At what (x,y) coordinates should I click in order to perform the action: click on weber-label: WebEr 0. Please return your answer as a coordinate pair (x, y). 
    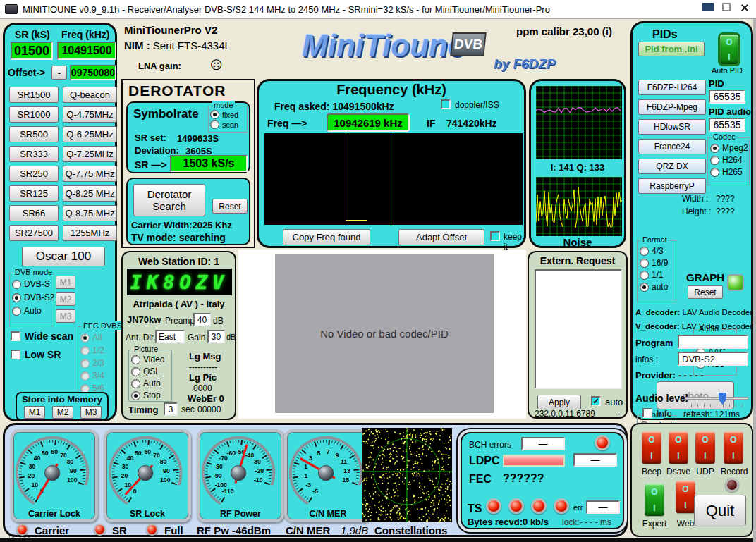
    Looking at the image, I should click on (206, 399).